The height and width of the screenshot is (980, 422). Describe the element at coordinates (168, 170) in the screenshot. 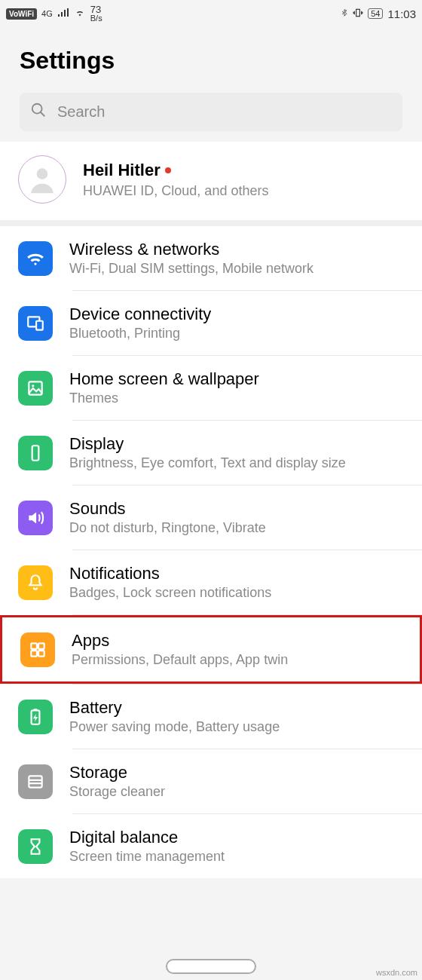

I see `notification-dot-icon` at that location.